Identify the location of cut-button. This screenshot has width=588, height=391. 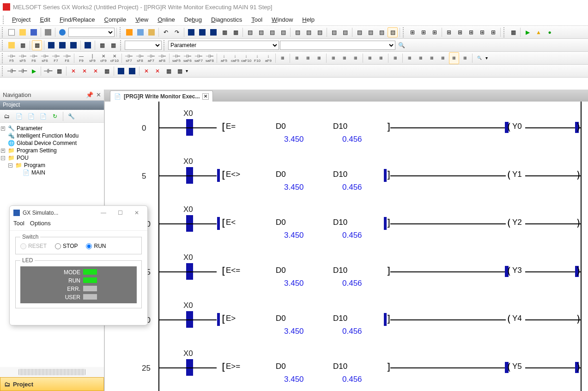
(129, 32).